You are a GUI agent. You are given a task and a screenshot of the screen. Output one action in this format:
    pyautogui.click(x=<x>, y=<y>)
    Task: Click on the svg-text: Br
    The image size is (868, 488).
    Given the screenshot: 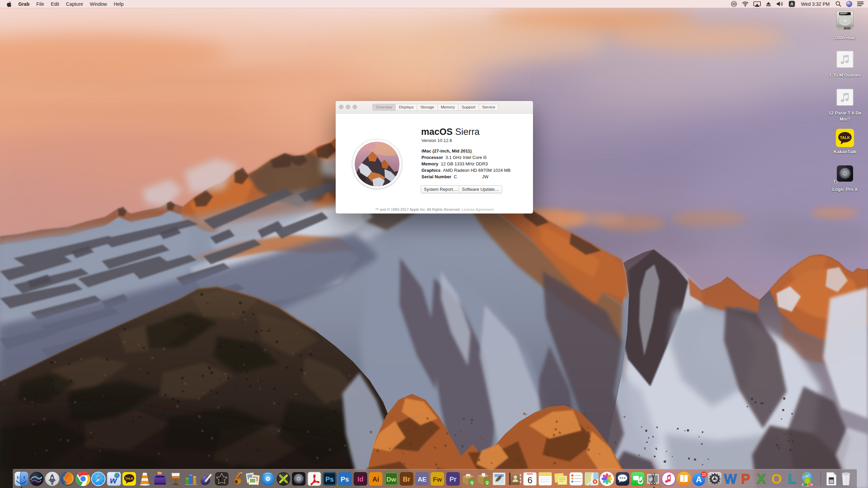 What is the action you would take?
    pyautogui.click(x=407, y=479)
    